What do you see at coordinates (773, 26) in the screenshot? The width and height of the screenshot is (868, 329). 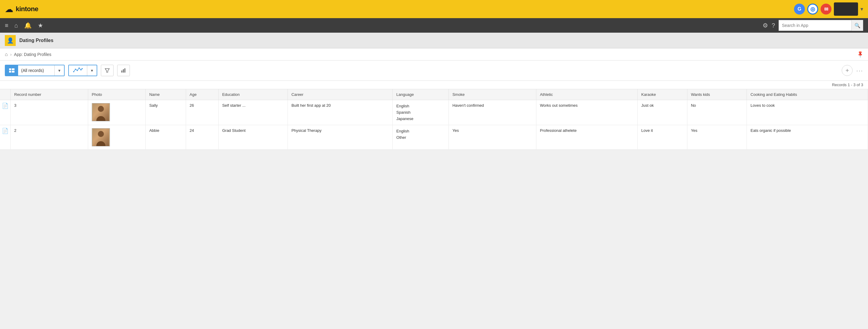 I see `help-icon: ?` at bounding box center [773, 26].